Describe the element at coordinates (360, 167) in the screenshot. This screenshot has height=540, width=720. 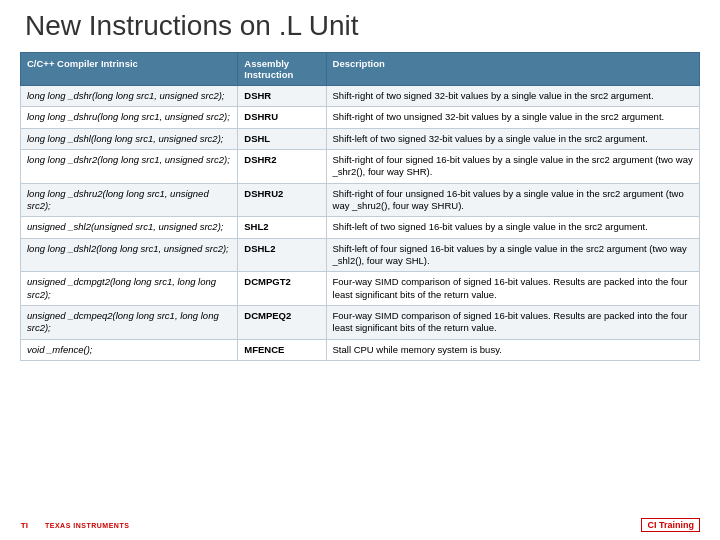
I see `table-row: long long _dshr2(long long src1, unsigne…` at that location.